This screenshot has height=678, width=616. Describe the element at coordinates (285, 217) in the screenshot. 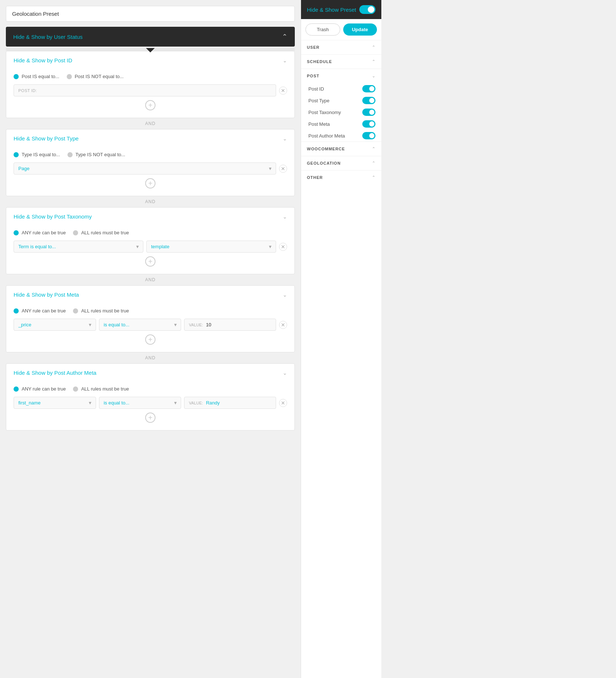

I see `post-taxonomy-chevron-icon: ⌄` at that location.